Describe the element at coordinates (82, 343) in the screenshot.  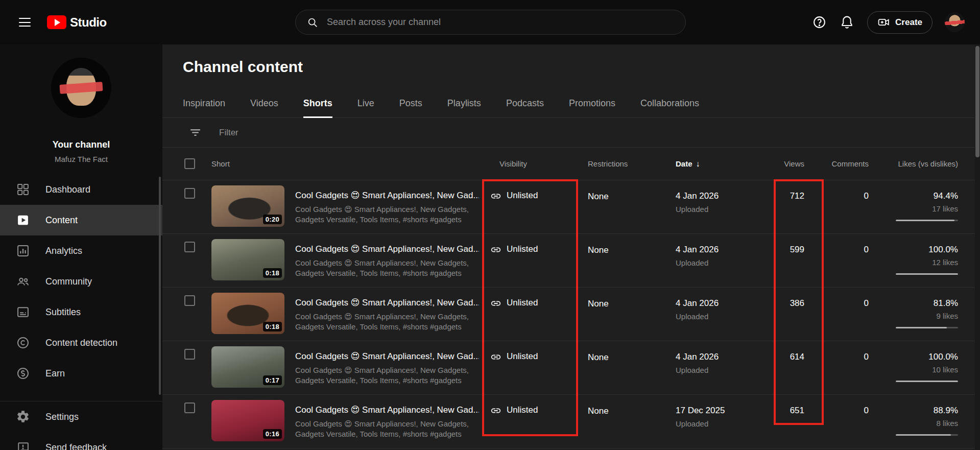
I see `sidebar-item-label: Content detection` at that location.